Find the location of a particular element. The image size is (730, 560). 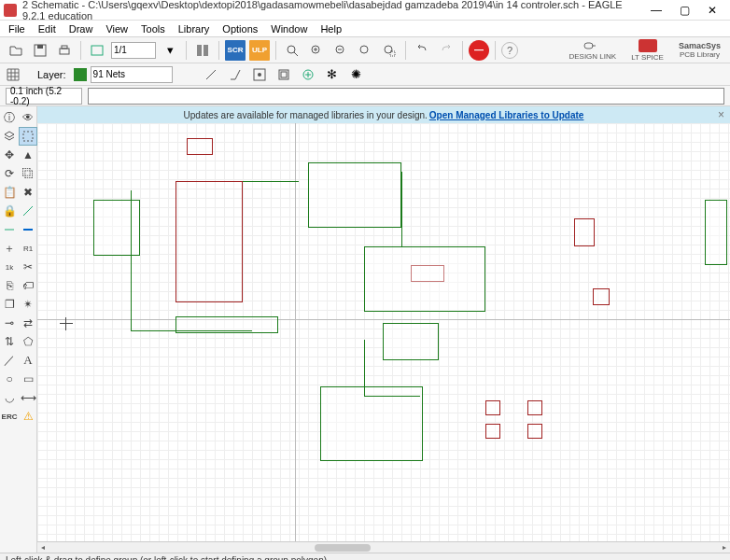

menu-view: View is located at coordinates (117, 29).